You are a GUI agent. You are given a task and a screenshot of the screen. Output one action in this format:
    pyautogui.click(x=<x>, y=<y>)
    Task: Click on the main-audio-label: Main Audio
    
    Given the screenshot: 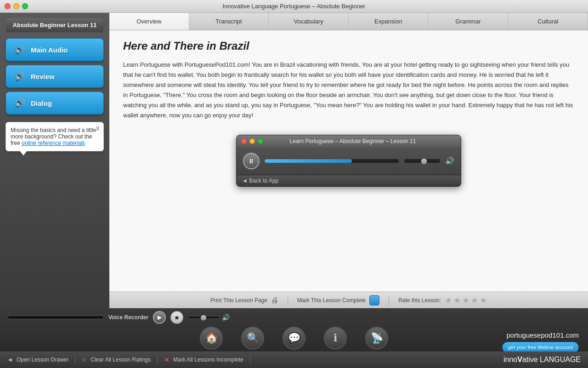 What is the action you would take?
    pyautogui.click(x=49, y=50)
    